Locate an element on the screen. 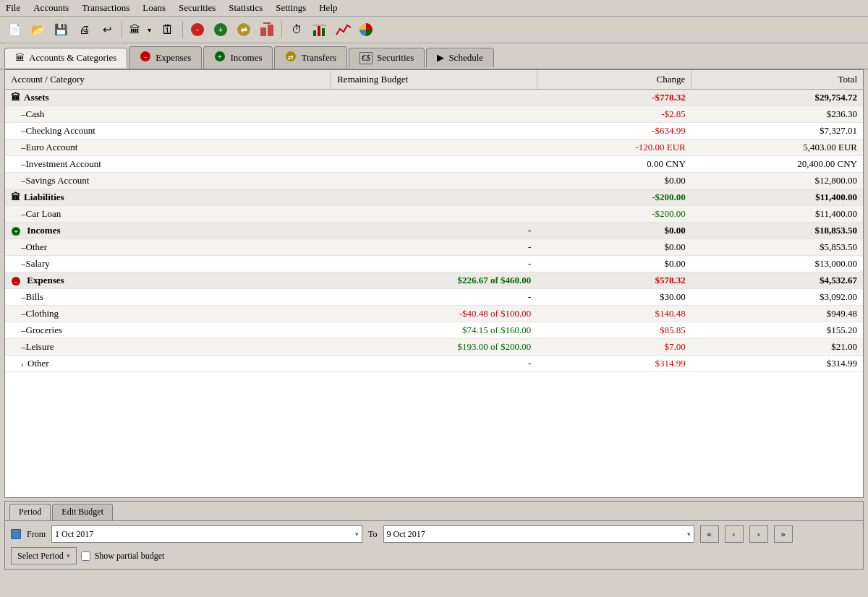 This screenshot has width=868, height=597. expense-icon: - is located at coordinates (197, 30).